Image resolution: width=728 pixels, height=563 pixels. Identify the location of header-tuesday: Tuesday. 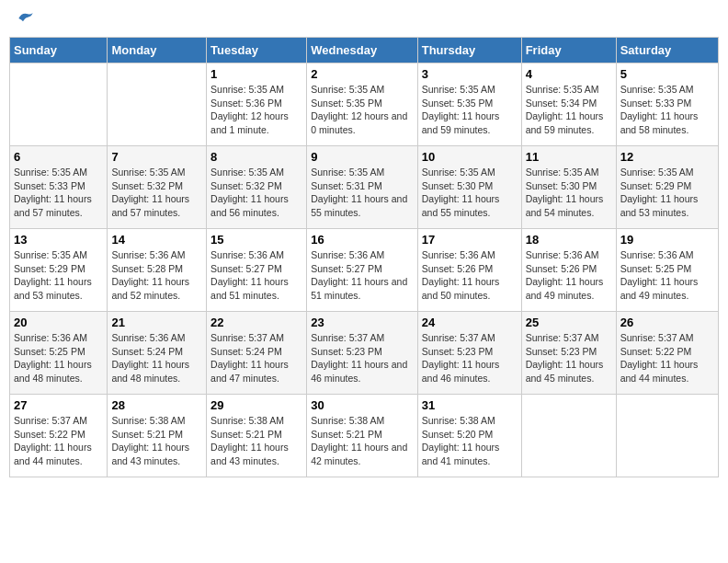
(257, 51).